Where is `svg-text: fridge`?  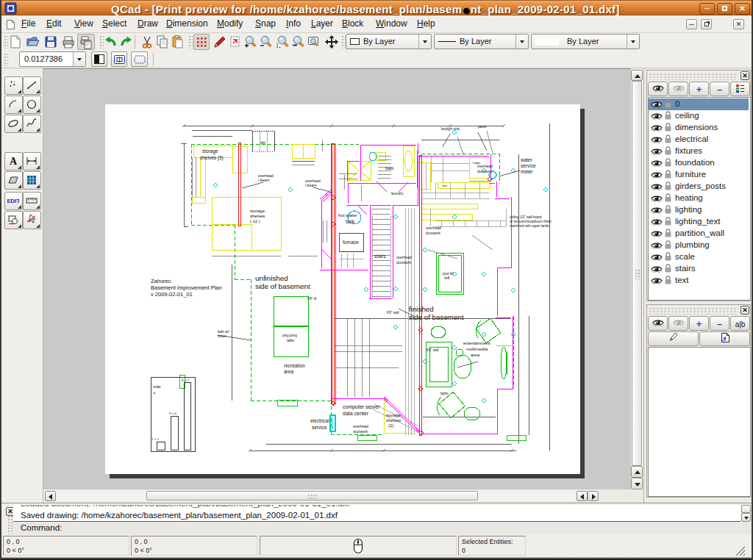 svg-text: fridge is located at coordinates (477, 163).